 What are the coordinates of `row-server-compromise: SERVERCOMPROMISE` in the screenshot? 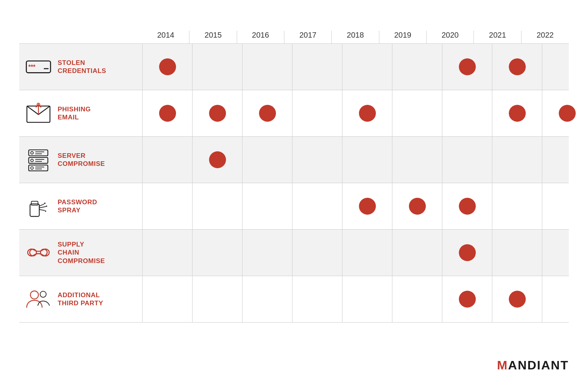 It's located at (294, 160).